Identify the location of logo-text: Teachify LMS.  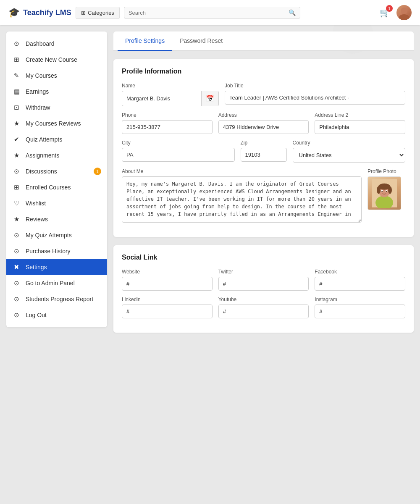
(47, 13).